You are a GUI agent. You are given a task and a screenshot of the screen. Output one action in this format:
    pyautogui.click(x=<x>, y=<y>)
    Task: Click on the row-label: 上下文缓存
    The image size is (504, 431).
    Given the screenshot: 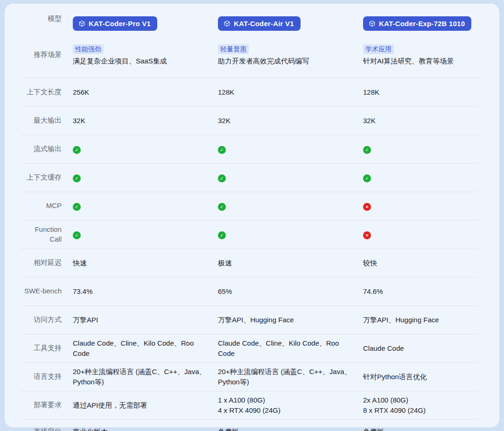 What is the action you would take?
    pyautogui.click(x=47, y=177)
    